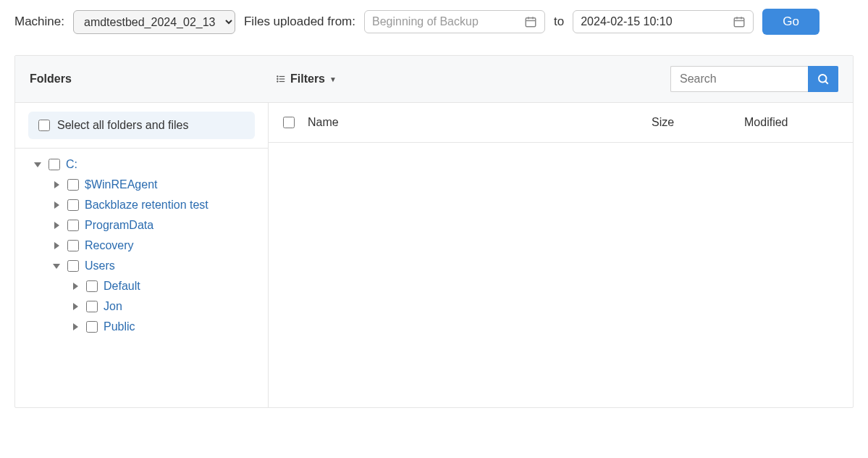 Image resolution: width=868 pixels, height=458 pixels. What do you see at coordinates (560, 122) in the screenshot?
I see `file-table-header: Name Size Modified` at bounding box center [560, 122].